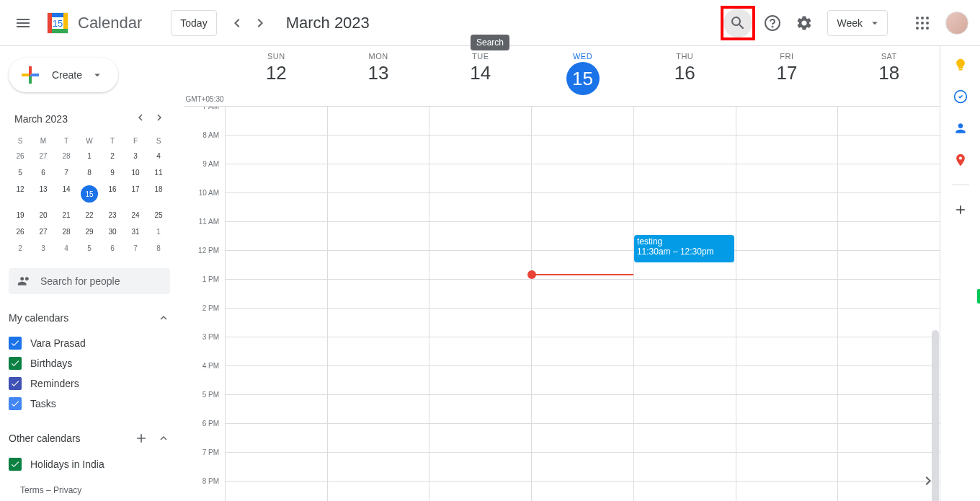 The width and height of the screenshot is (980, 501). What do you see at coordinates (89, 248) in the screenshot?
I see `mini-cal-day: 5` at bounding box center [89, 248].